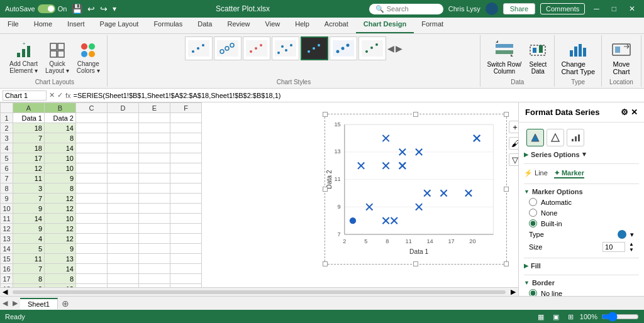 The height and width of the screenshot is (323, 644). What do you see at coordinates (186, 118) in the screenshot?
I see `cell-f1` at bounding box center [186, 118].